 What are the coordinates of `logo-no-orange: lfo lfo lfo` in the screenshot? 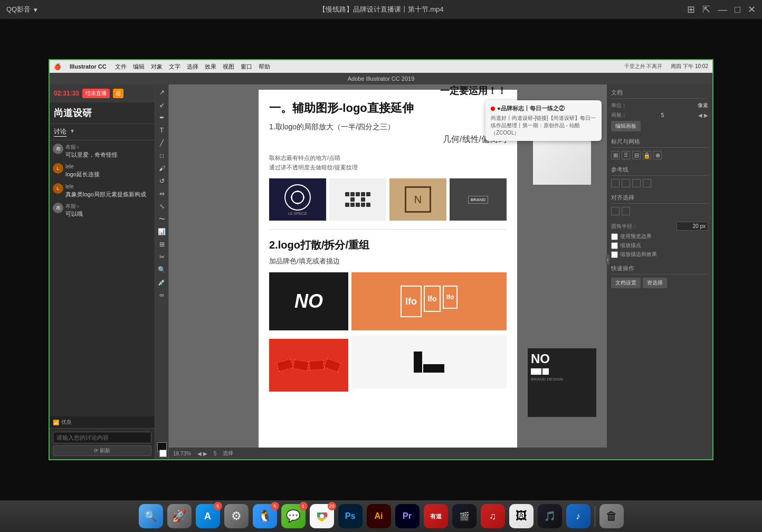 It's located at (429, 301).